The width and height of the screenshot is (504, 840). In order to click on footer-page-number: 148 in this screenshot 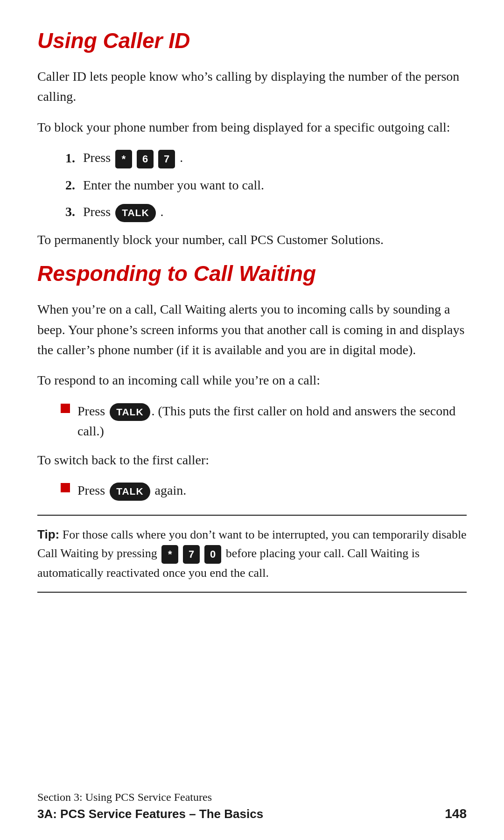, I will do `click(455, 814)`.